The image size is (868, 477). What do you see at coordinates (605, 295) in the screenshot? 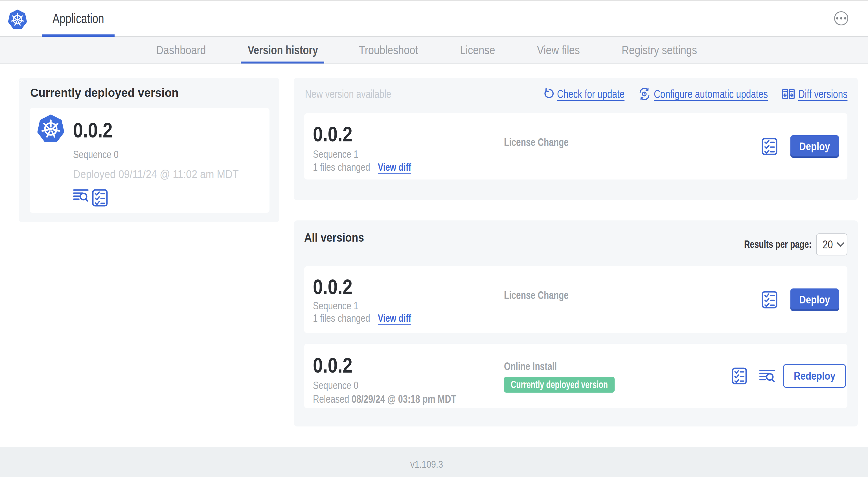
I see `version-source: License Change` at bounding box center [605, 295].